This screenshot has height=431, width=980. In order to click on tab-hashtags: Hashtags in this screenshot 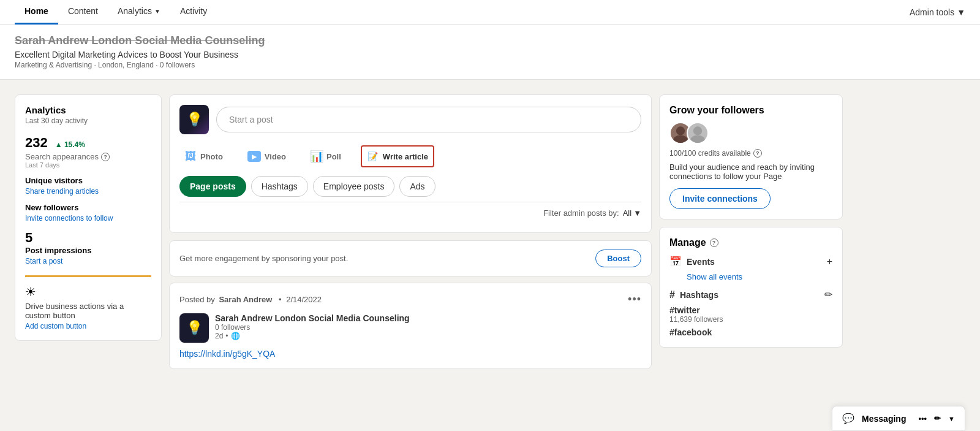, I will do `click(279, 186)`.